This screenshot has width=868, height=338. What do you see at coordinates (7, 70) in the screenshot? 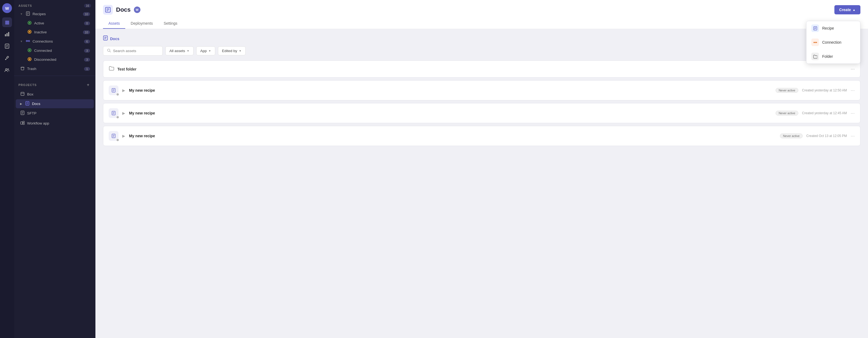
I see `community-icon` at bounding box center [7, 70].